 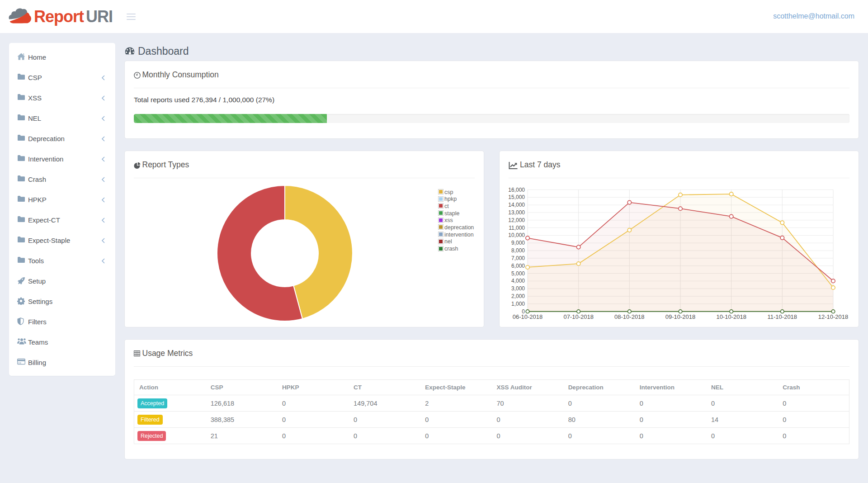 What do you see at coordinates (528, 317) in the screenshot?
I see `svg-text: 06-10-2018` at bounding box center [528, 317].